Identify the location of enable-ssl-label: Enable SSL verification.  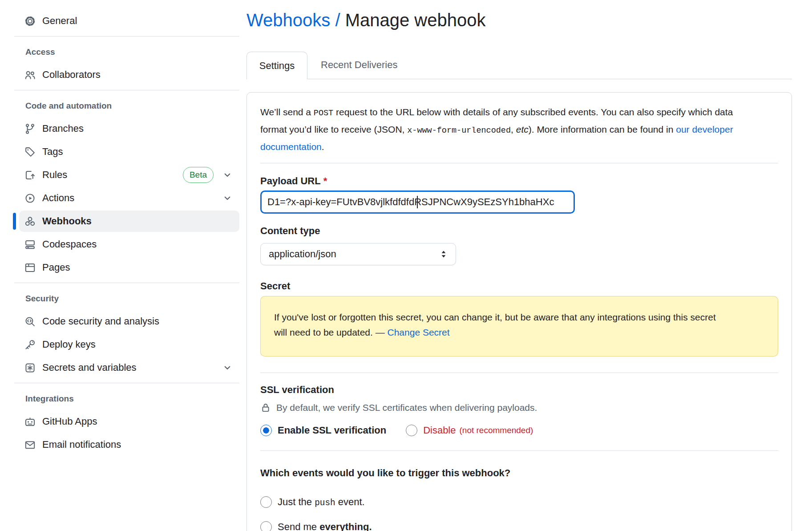
(332, 430).